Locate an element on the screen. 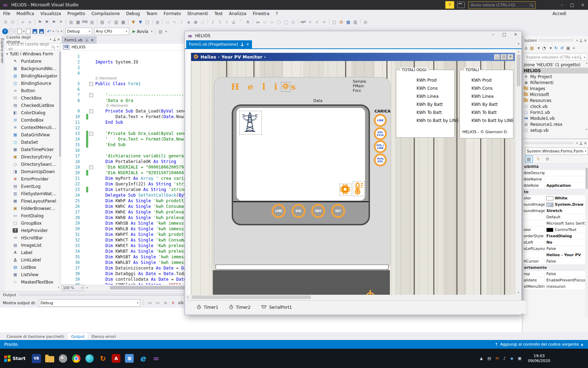 This screenshot has height=368, width=588. tab-list-icon: ▾ is located at coordinates (519, 44).